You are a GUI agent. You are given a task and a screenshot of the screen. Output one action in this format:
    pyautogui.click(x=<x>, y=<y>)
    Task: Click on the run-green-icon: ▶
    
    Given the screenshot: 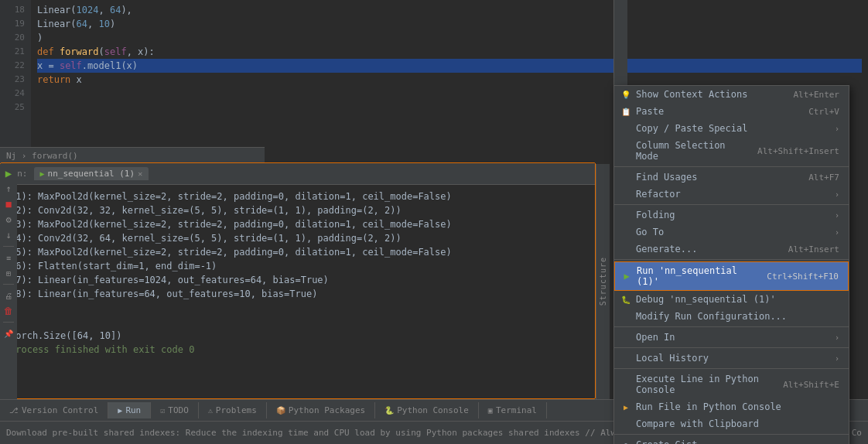 What is the action you would take?
    pyautogui.click(x=627, y=276)
    